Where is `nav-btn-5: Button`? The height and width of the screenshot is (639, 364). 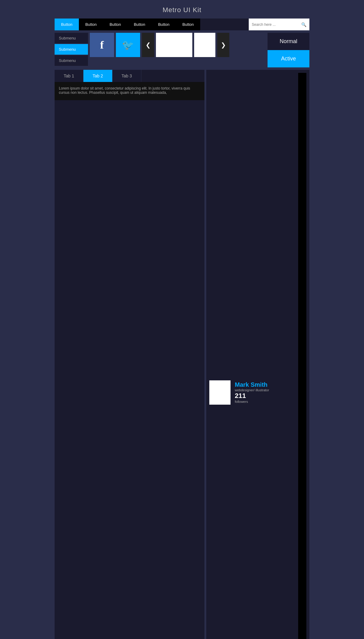
nav-btn-5: Button is located at coordinates (188, 24).